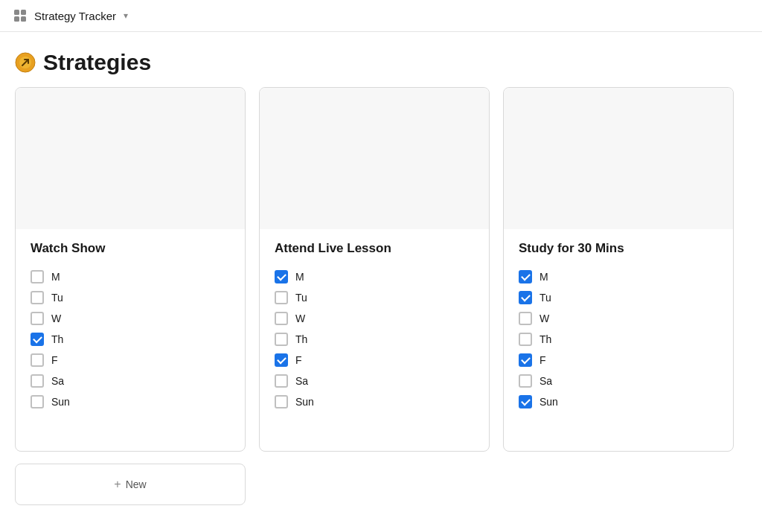 The height and width of the screenshot is (532, 762). I want to click on day-label-study-30-mins-m: M, so click(544, 277).